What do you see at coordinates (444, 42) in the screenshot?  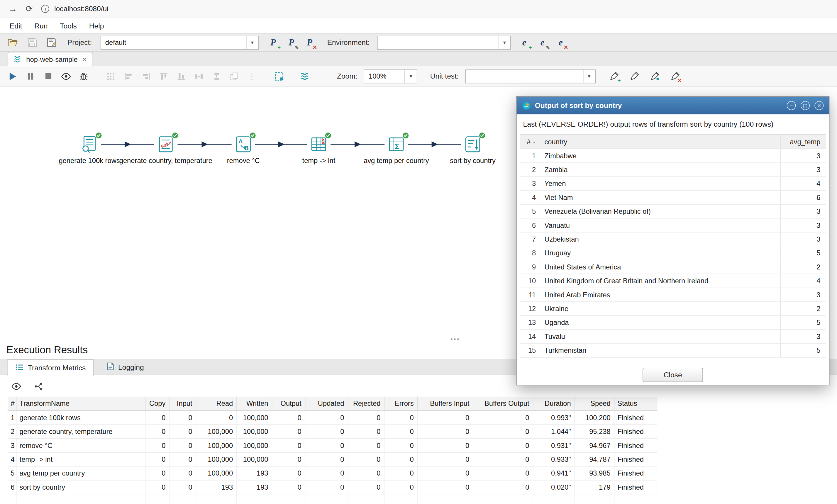 I see `environment-select: ▾` at bounding box center [444, 42].